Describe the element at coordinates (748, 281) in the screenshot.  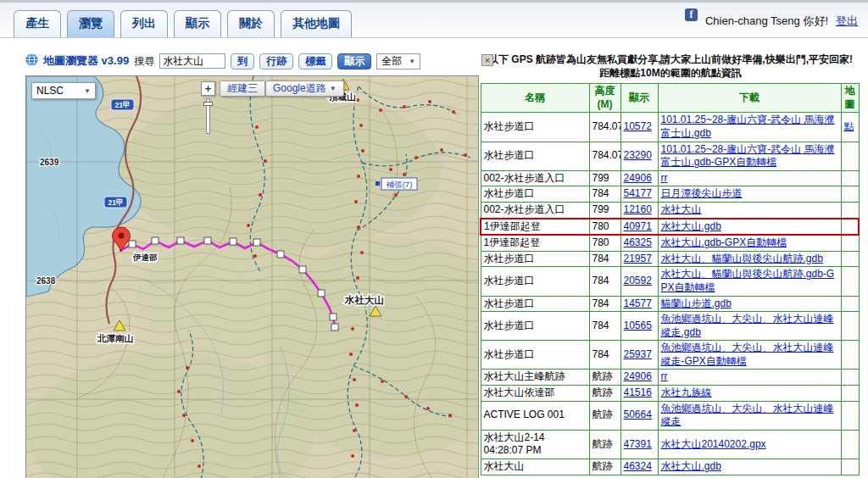
I see `download-link: 水社大山、貓蘭山與後尖山航跡.gdb-GPX自動轉檔` at that location.